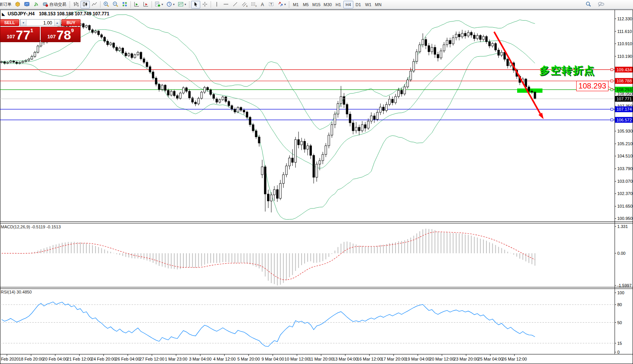  I want to click on bar-chart-button, so click(76, 5).